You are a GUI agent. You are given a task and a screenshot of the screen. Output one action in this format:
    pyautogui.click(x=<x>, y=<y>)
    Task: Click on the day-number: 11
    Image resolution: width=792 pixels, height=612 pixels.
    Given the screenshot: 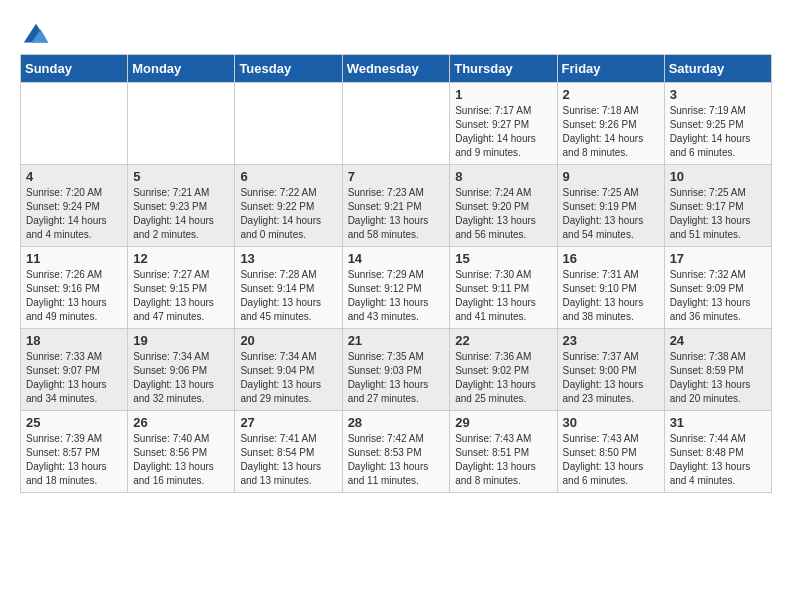 What is the action you would take?
    pyautogui.click(x=74, y=258)
    